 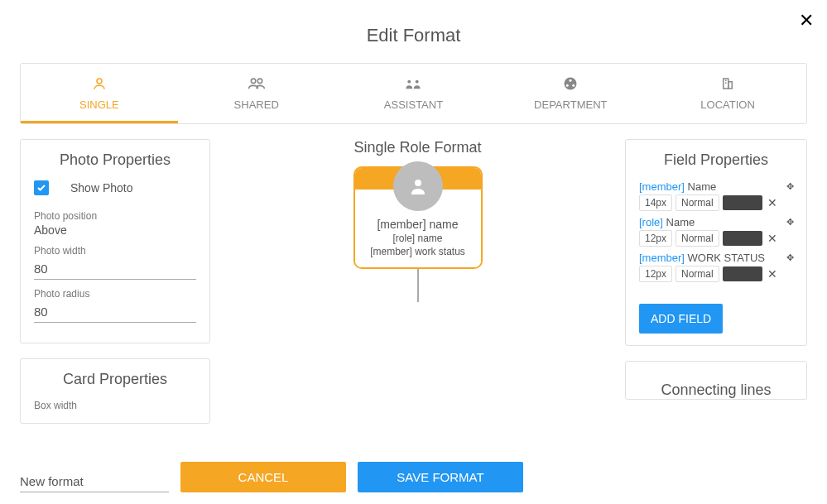 I want to click on card-properties-panel: Card Properties Box width, so click(x=115, y=391).